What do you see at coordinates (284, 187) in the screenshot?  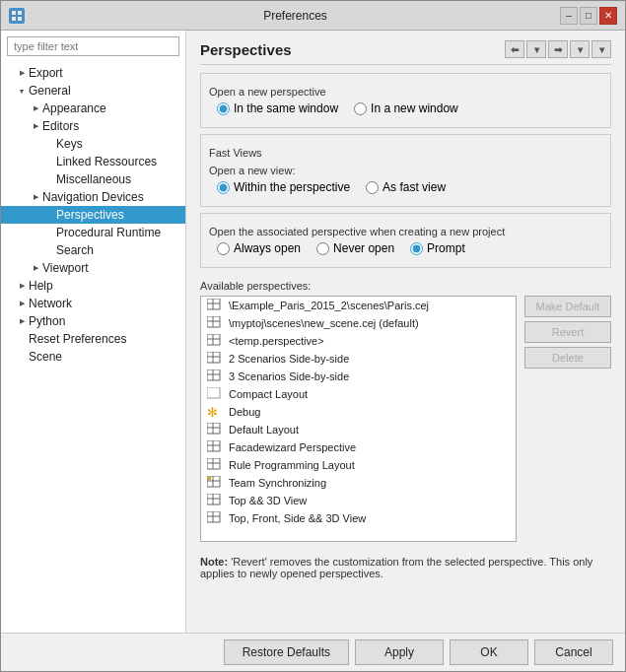 I see `within-perspective-option: Within the perspective` at bounding box center [284, 187].